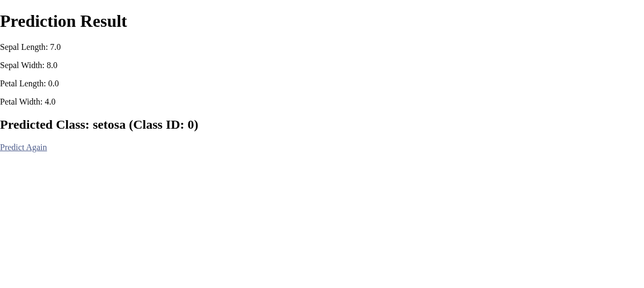 The image size is (644, 288). Describe the element at coordinates (109, 124) in the screenshot. I see `predicted-class-name: setosa` at that location.